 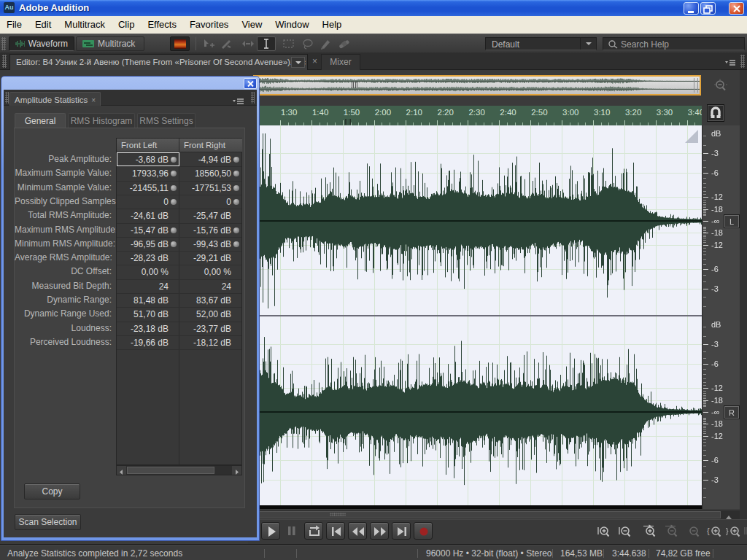 What do you see at coordinates (210, 328) in the screenshot?
I see `stat-cell: -23,77 dB` at bounding box center [210, 328].